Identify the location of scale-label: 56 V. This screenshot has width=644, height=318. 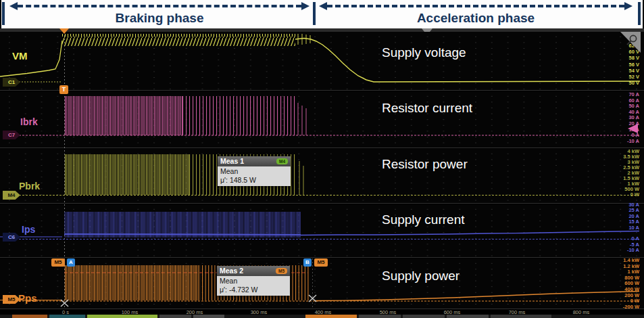
(614, 65).